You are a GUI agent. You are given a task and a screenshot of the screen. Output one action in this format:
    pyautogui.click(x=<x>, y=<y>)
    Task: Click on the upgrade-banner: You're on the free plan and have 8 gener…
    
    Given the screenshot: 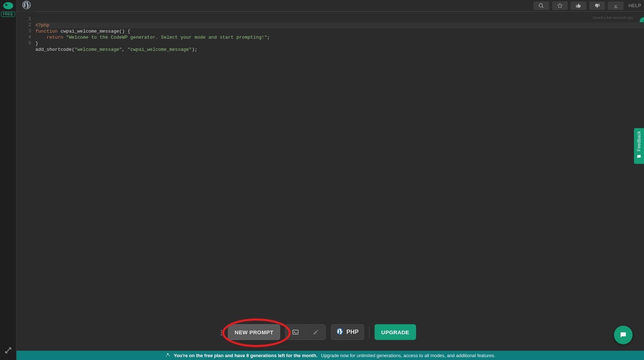 What is the action you would take?
    pyautogui.click(x=330, y=355)
    